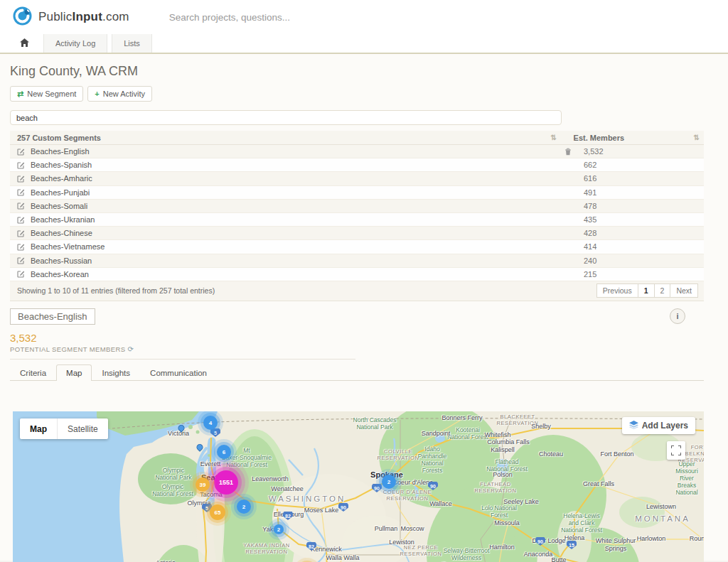 The image size is (728, 562). Describe the element at coordinates (643, 193) in the screenshot. I see `segment-members: 491` at that location.